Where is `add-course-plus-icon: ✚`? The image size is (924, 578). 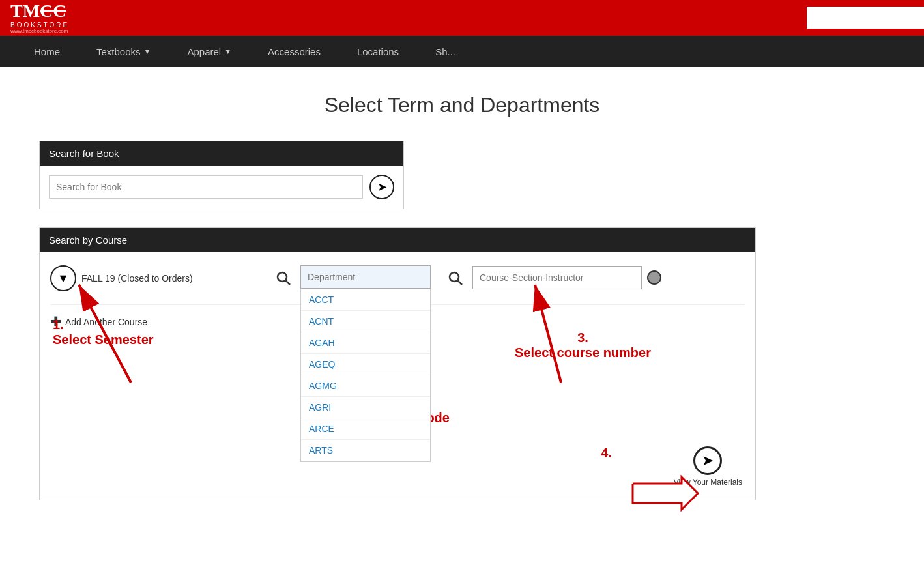
add-course-plus-icon: ✚ is located at coordinates (56, 322).